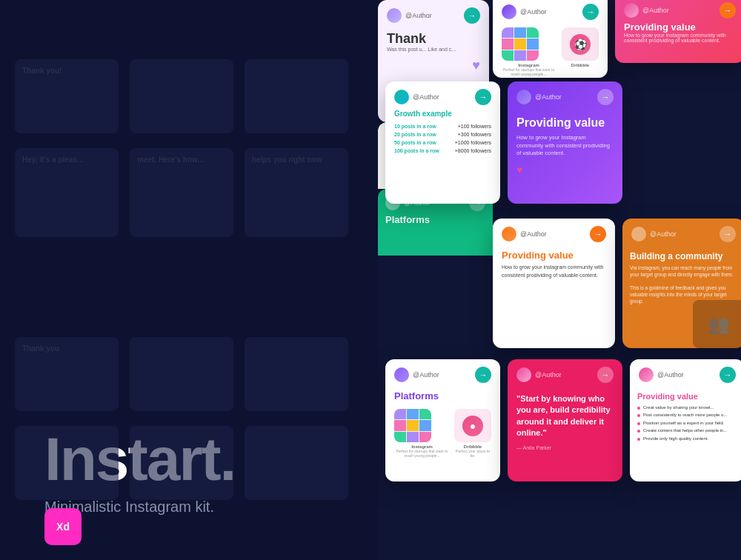  I want to click on platforms-icons: Instagram Perfect for startups that want…, so click(443, 433).